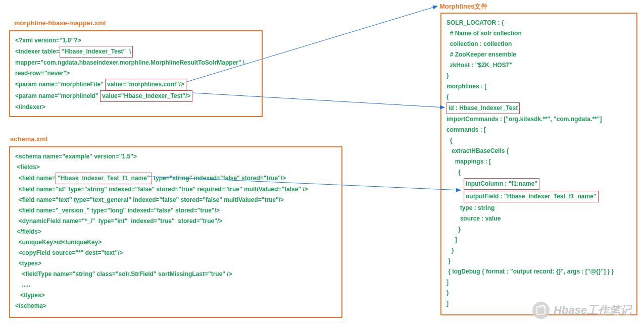 The image size is (644, 329). Describe the element at coordinates (539, 23) in the screenshot. I see `morph-line: SOLR_LOCATOR : {` at that location.